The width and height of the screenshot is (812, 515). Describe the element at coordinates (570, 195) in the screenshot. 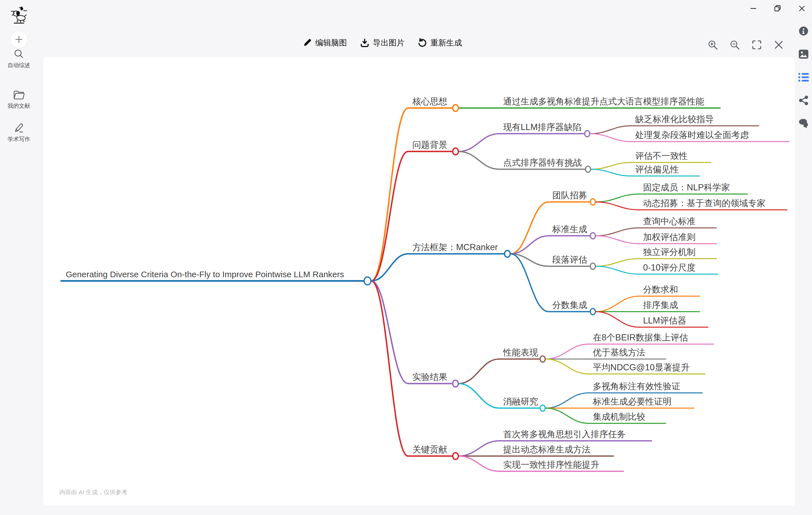

I see `mindmap-node-label: 团队招募` at that location.